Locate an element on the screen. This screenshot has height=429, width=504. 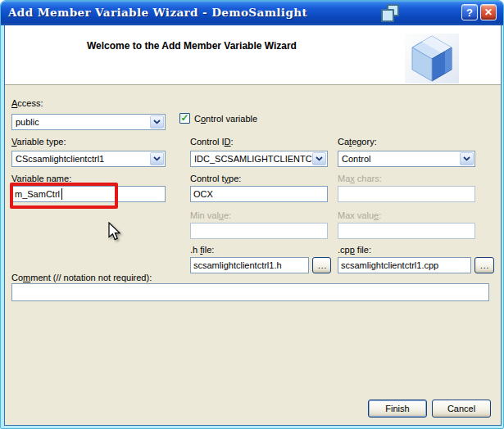
wizard-banner: Welcome to the Add Member Variable Wizar… is located at coordinates (252, 56).